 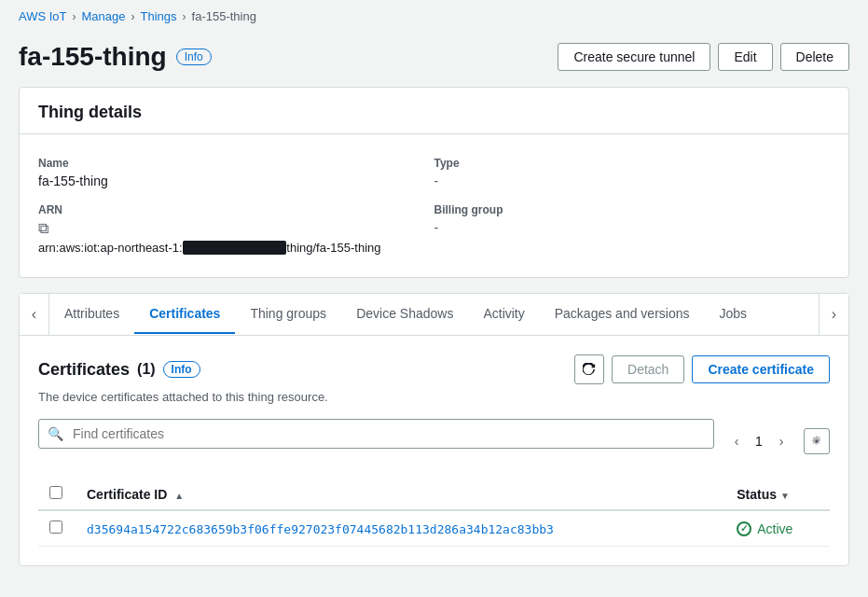 What do you see at coordinates (237, 210) in the screenshot?
I see `arn-label: ARN` at bounding box center [237, 210].